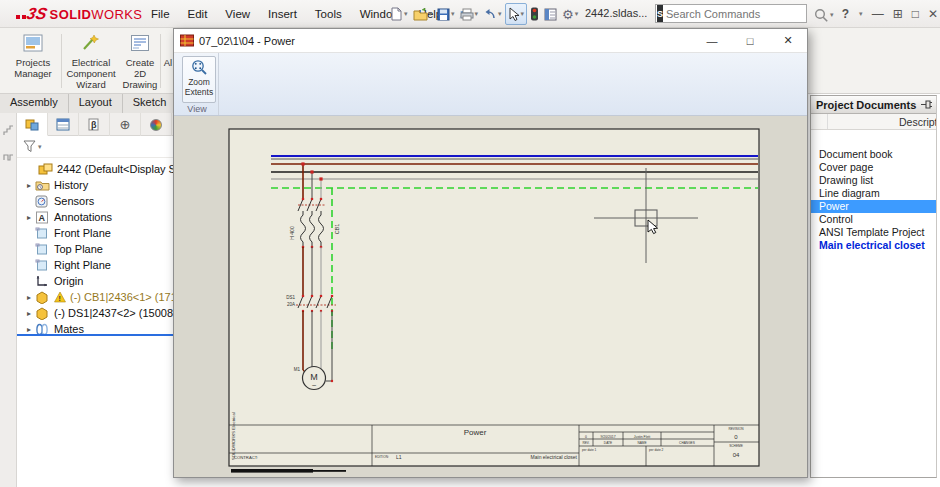 The width and height of the screenshot is (940, 487). What do you see at coordinates (95, 201) in the screenshot?
I see `tree-item-sensors: Sensors` at bounding box center [95, 201].